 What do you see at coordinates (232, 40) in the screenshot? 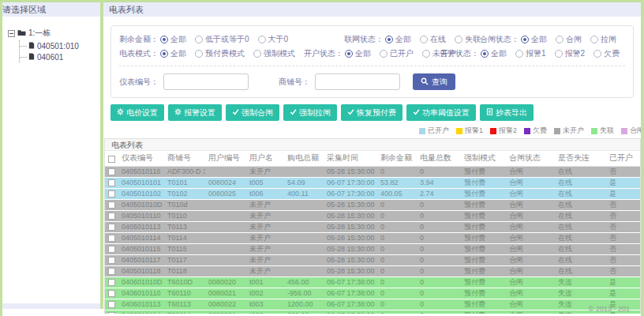
I see `filter-group-remaining-amount: 剩余金额：全部低于或等于0大于0` at bounding box center [232, 40].